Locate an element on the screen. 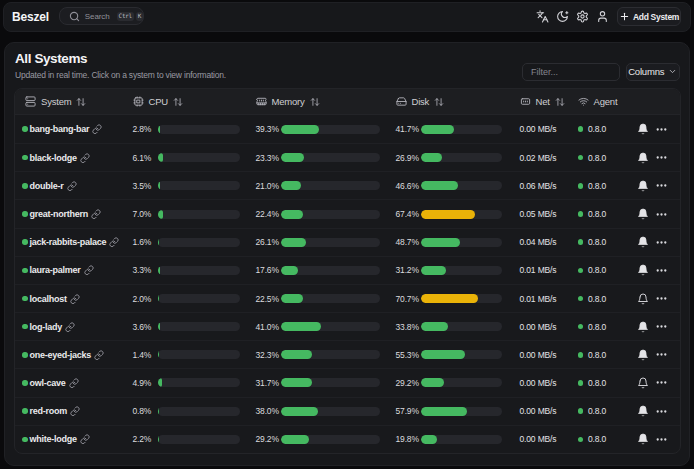 The width and height of the screenshot is (694, 469). system-row: log-lady 3.6% 41.0% 33.8% 0.00 MB/s 0.8.… is located at coordinates (348, 326).